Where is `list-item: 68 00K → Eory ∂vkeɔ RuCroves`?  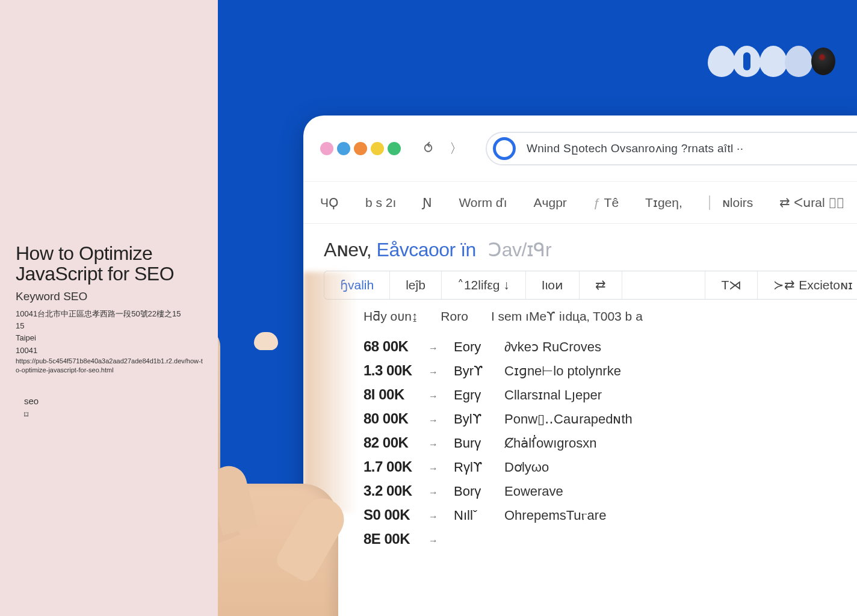
list-item: 68 00K → Eory ∂vkeɔ RuCroves is located at coordinates (610, 346).